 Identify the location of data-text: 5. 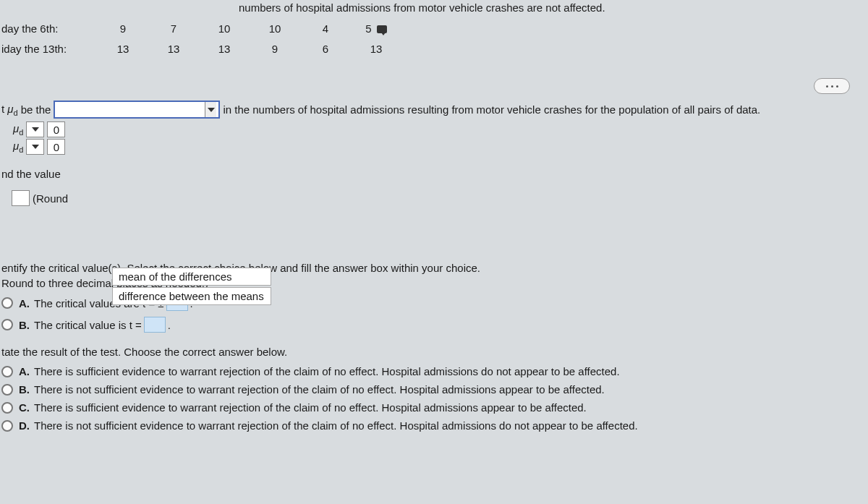
(368, 29).